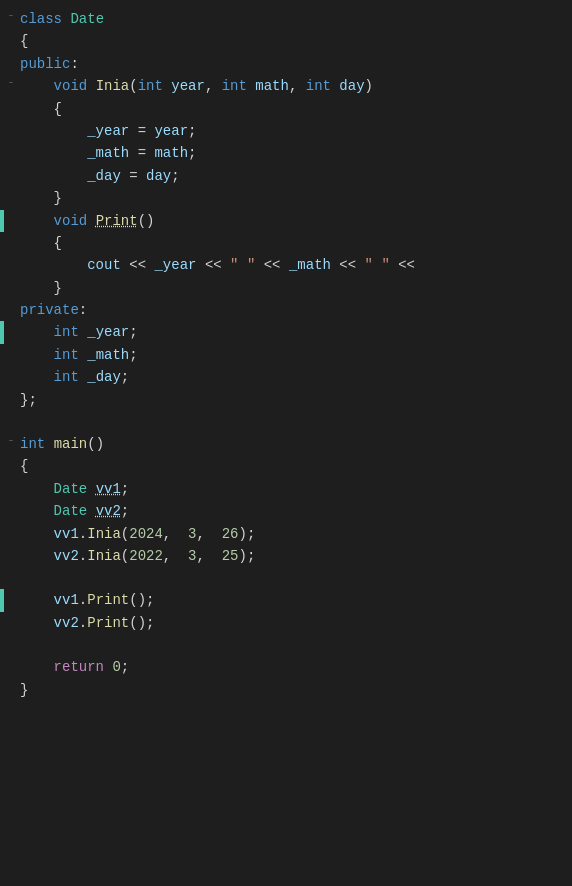  What do you see at coordinates (28, 400) in the screenshot?
I see `class-close-brace: };` at bounding box center [28, 400].